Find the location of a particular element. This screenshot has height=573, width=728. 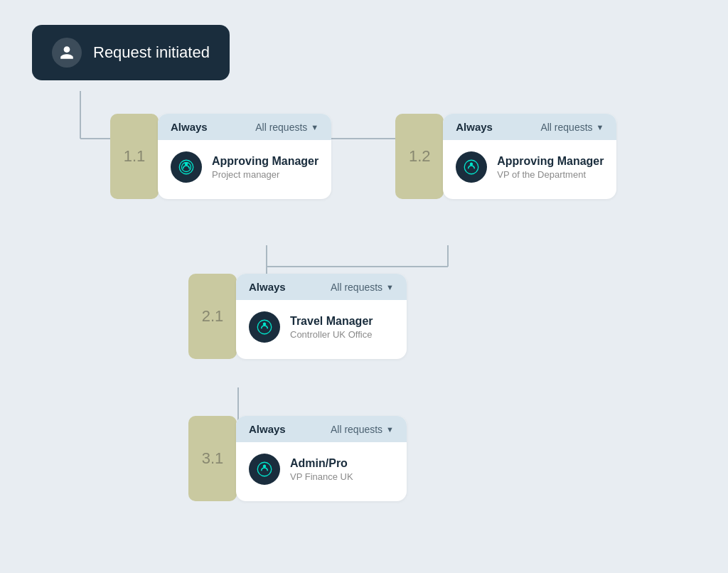

approval-card-2-1: Always All requests ▼ Travel Manager Con is located at coordinates (321, 316).